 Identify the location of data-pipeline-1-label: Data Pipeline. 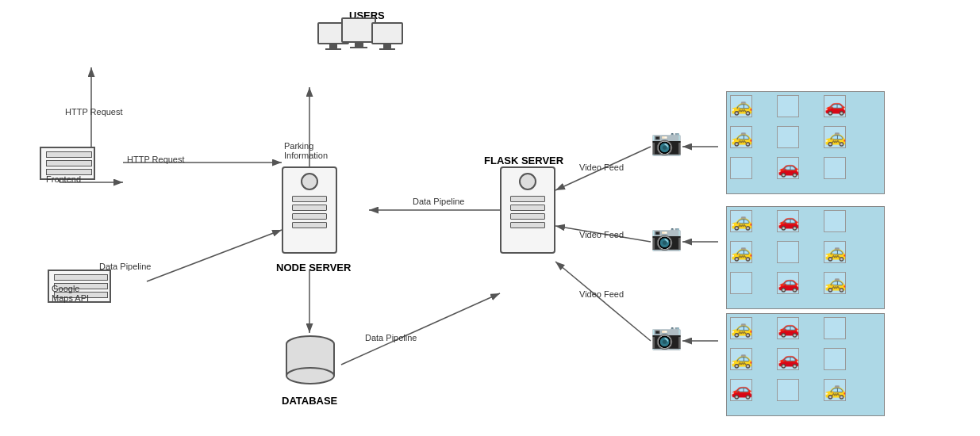
(438, 201).